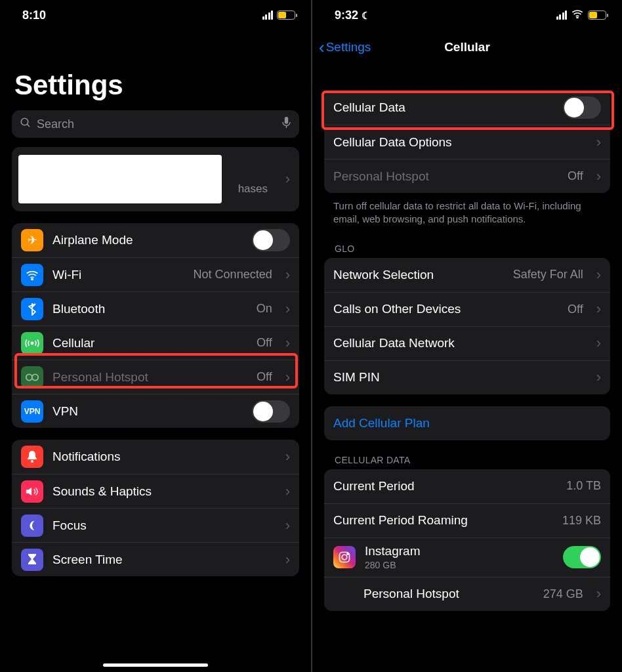  What do you see at coordinates (32, 240) in the screenshot?
I see `airplane-icon: ✈` at bounding box center [32, 240].